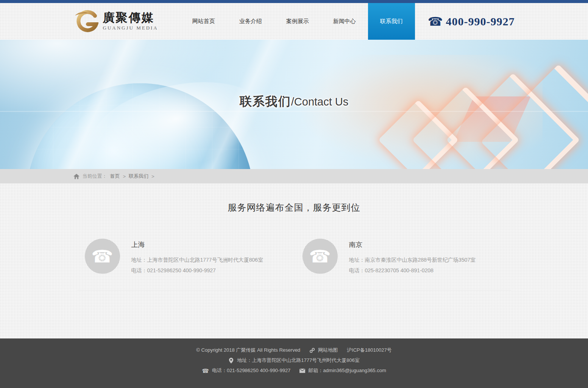 The image size is (588, 388). Describe the element at coordinates (294, 21) in the screenshot. I see `site-header: 廣聚傳媒 GUANGJU MEDIA 网站首页 业务介绍 案例展示 新闻中心 联…` at that location.